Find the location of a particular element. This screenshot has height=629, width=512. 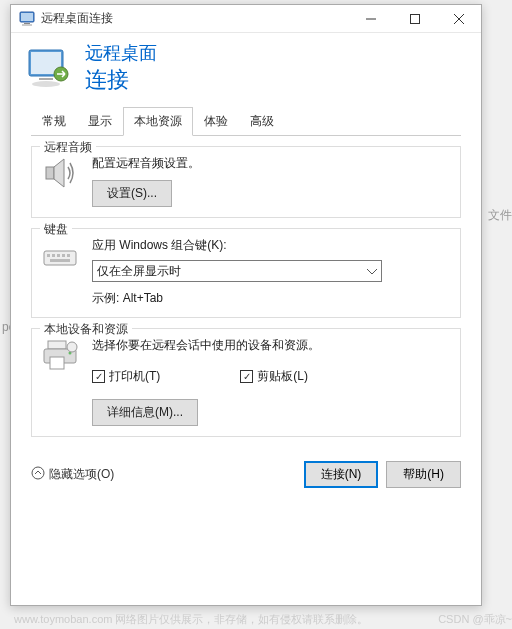

background-text: 文件 is located at coordinates (500, 216).